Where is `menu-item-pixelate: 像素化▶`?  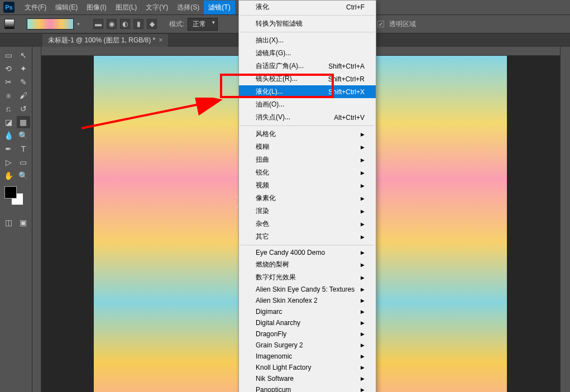 menu-item-pixelate: 像素化▶ is located at coordinates (307, 199).